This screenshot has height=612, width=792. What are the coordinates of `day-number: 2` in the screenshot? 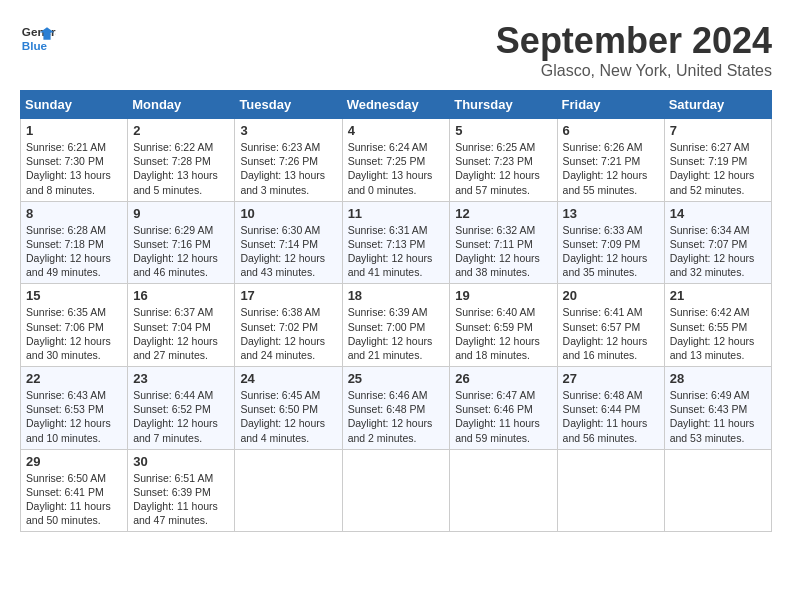 It's located at (181, 130).